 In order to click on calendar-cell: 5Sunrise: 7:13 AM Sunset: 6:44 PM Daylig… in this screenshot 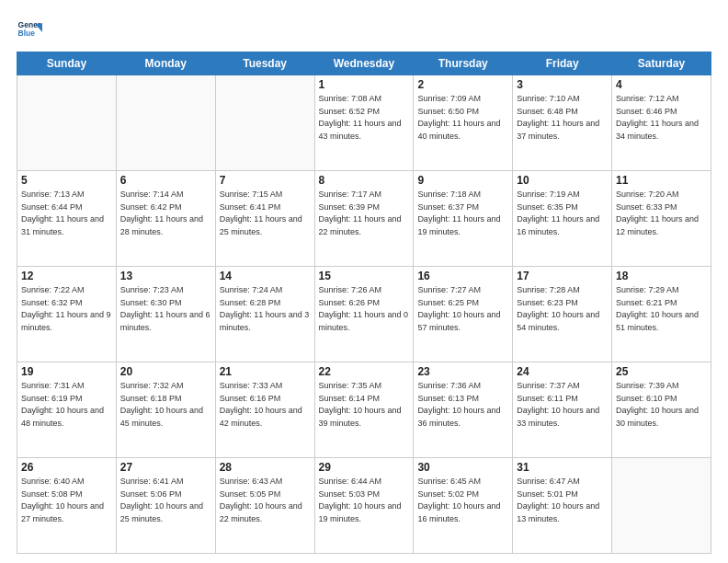, I will do `click(67, 219)`.